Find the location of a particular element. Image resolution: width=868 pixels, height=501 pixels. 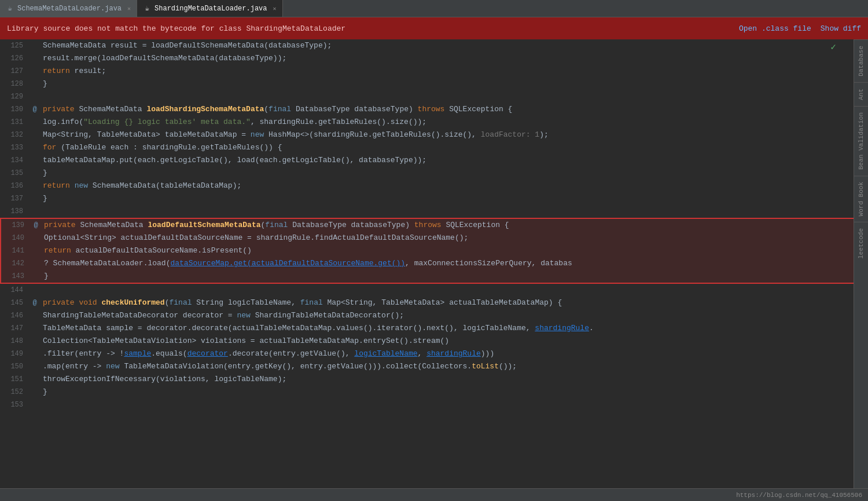

banner-actions: Open .class file Show diff is located at coordinates (800, 29).